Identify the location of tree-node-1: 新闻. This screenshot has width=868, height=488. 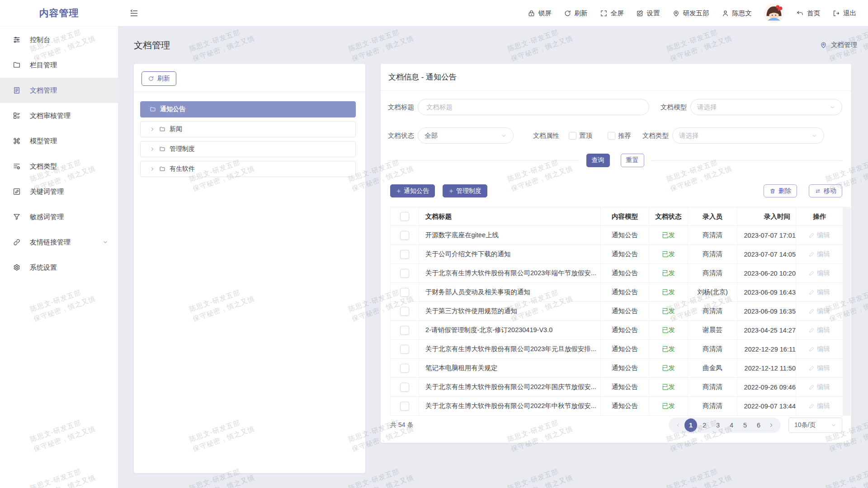
(248, 129).